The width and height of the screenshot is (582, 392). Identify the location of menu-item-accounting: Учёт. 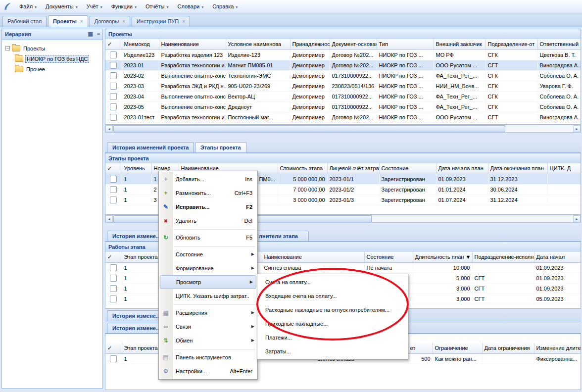
(95, 6).